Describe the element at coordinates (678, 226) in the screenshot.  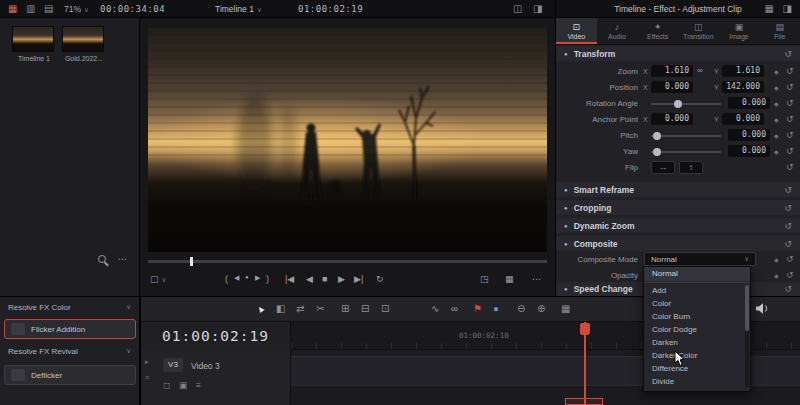
I see `section-dynamic-zoom: ● Dynamic Zoom ↺` at that location.